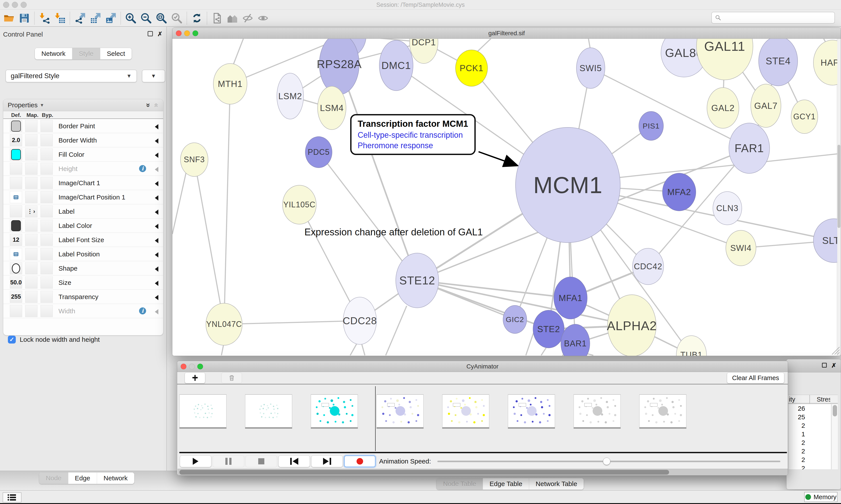 The height and width of the screenshot is (504, 841). I want to click on close-panel-icon: ✗, so click(160, 34).